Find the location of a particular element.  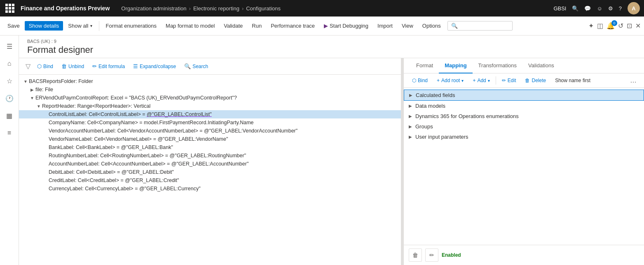

side-navigation: ☰ ⌂ ☆ 🕐 ▦ ≡ is located at coordinates (9, 150).